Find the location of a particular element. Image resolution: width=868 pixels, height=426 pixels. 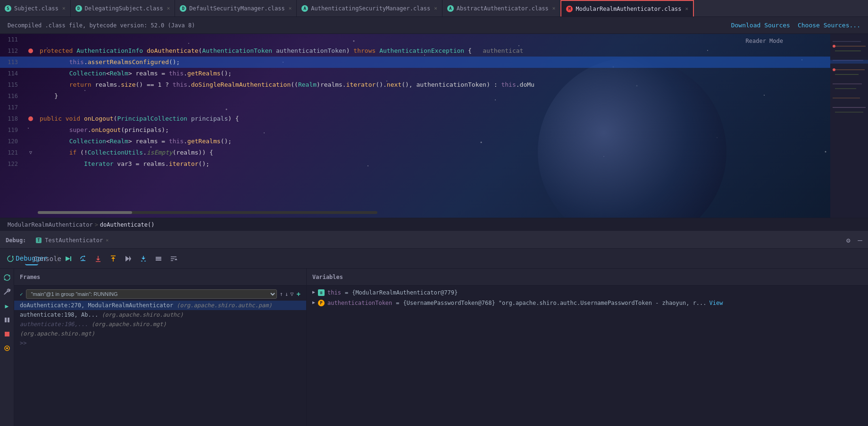

code-horizontal-scrollbar is located at coordinates (208, 213).